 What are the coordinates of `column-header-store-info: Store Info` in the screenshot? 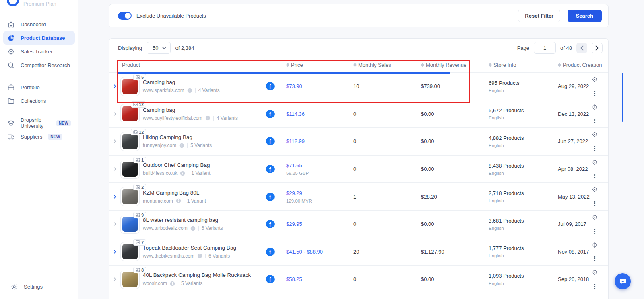 It's located at (519, 65).